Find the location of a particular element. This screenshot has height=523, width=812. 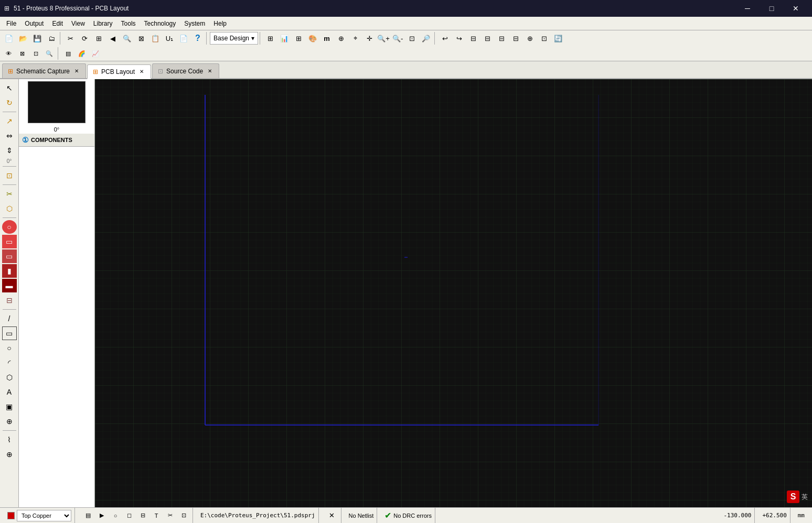

status-tool-3: ○ is located at coordinates (115, 516).